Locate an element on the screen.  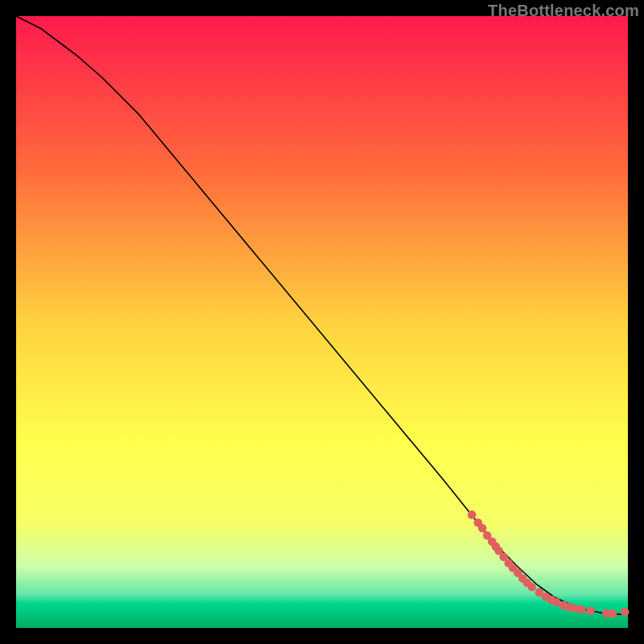
watermark-text: TheBottleneck.com is located at coordinates (564, 11).